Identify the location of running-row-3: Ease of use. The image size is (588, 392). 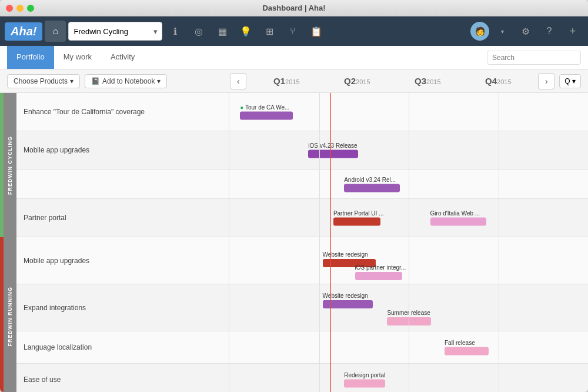
(122, 378).